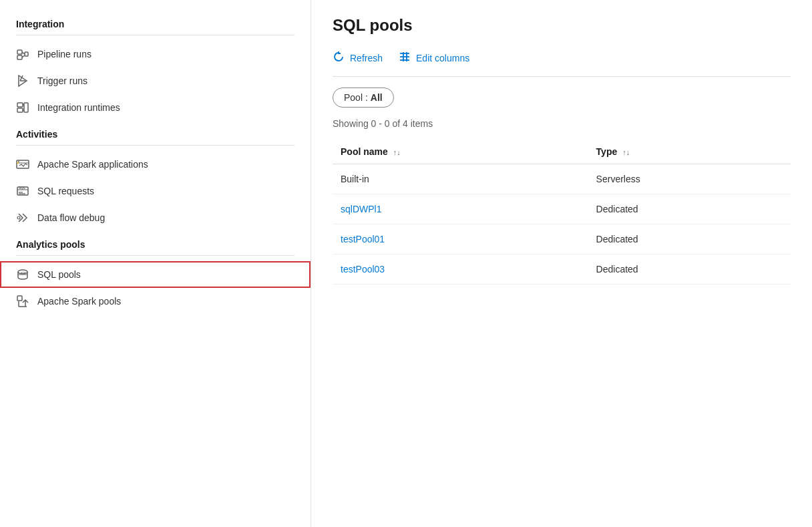 The height and width of the screenshot is (527, 812). I want to click on dataflow-icon, so click(23, 218).